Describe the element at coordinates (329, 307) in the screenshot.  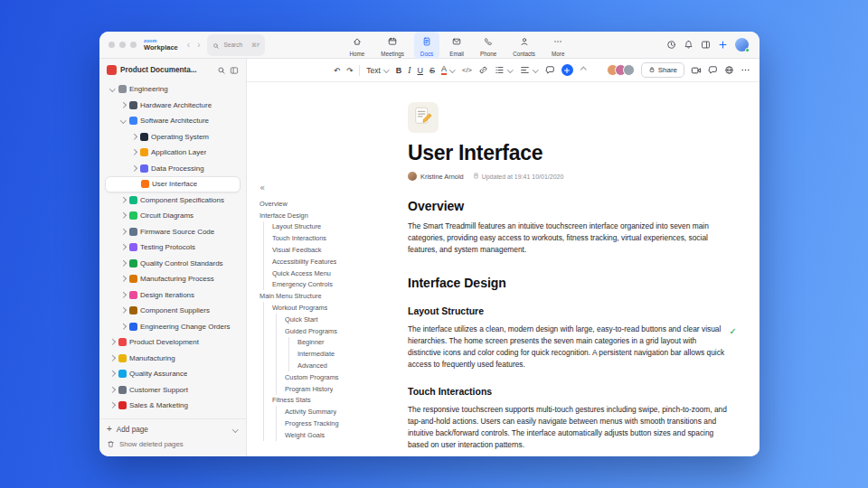
I see `outline-item-workout-programs: Workout Programs` at that location.